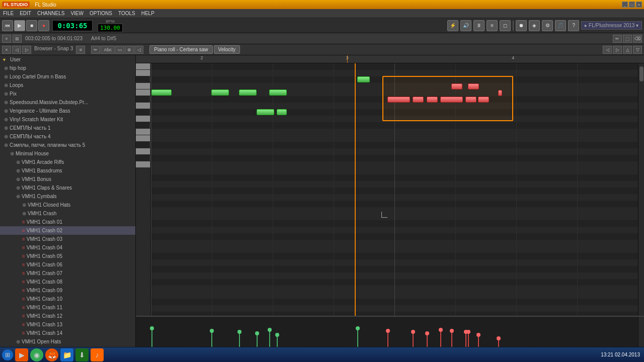 This screenshot has width=644, height=362. I want to click on flstudio-btn: ♪, so click(97, 355).